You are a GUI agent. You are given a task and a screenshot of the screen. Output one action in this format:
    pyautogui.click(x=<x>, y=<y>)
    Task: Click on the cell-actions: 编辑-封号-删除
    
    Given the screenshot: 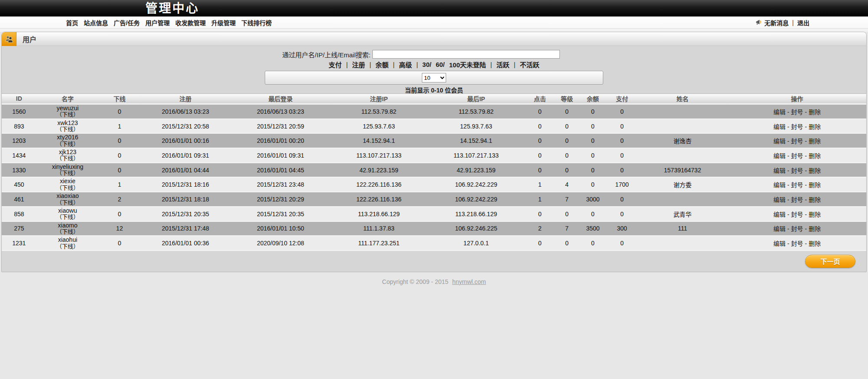 What is the action you would take?
    pyautogui.click(x=797, y=155)
    